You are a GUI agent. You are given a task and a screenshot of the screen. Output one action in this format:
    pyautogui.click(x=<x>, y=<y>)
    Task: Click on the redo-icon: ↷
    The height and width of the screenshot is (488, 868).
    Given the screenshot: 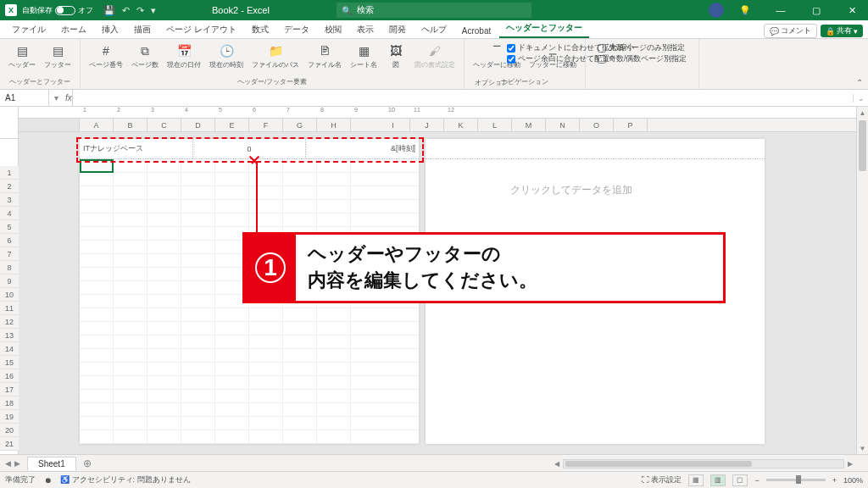 What is the action you would take?
    pyautogui.click(x=141, y=10)
    